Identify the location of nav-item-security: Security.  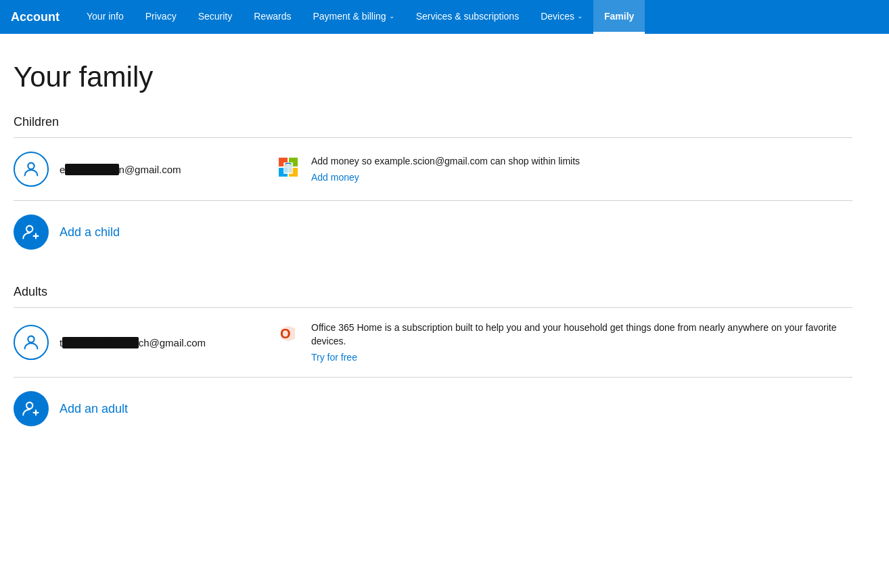
(215, 17).